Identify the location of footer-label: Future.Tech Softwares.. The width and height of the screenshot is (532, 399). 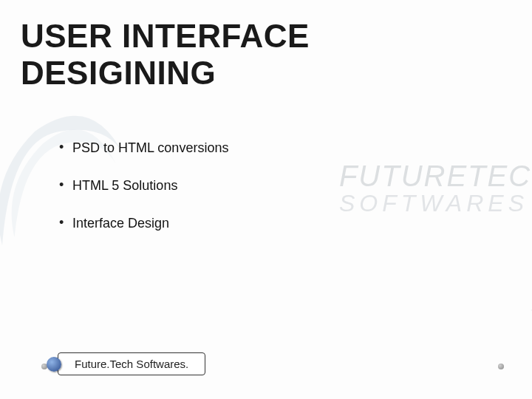
(132, 364).